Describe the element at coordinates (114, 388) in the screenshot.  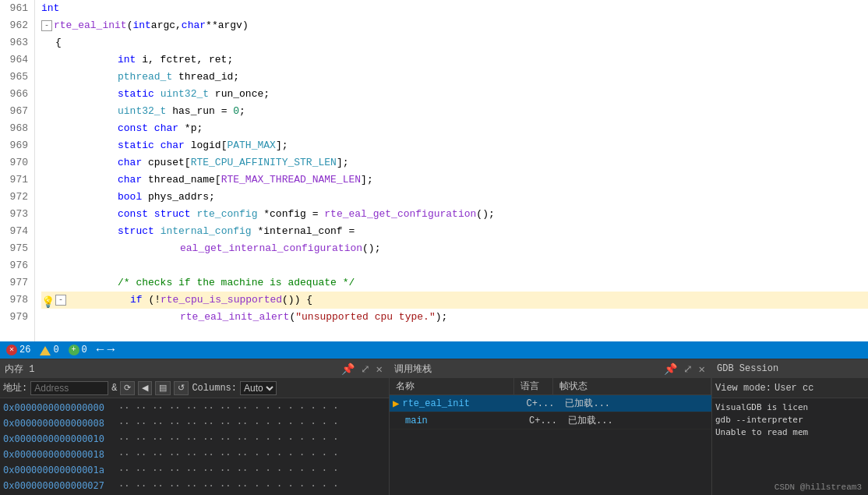
I see `amp-label: &` at that location.